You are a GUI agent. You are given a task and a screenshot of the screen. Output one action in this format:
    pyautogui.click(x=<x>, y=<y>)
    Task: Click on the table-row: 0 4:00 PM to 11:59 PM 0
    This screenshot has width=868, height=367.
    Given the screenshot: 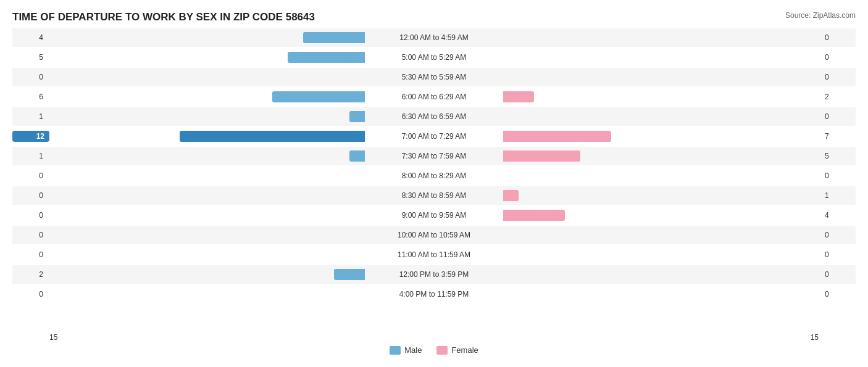 What is the action you would take?
    pyautogui.click(x=434, y=294)
    